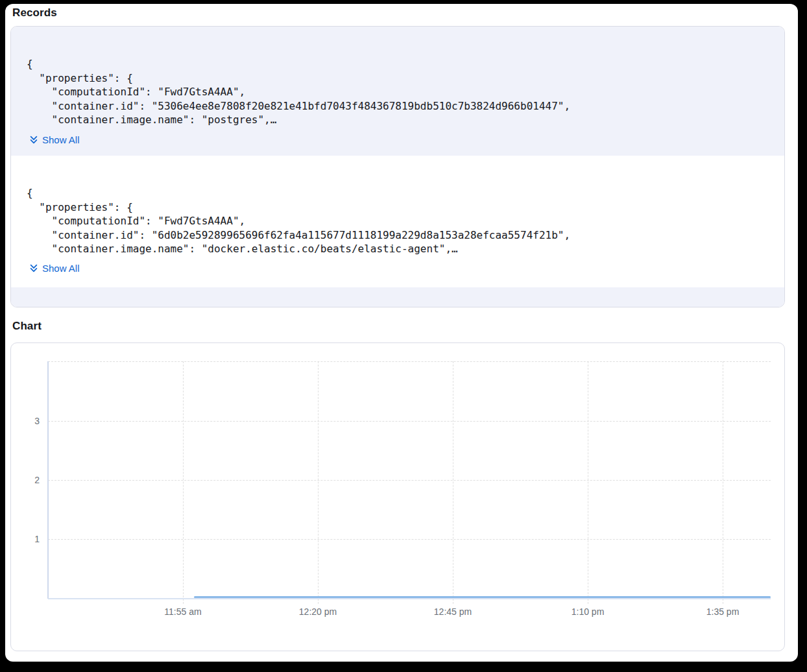 The height and width of the screenshot is (672, 807). What do you see at coordinates (298, 106) in the screenshot?
I see `json-line: "container.id": "5306e4ee8e7808f20e821e4…` at bounding box center [298, 106].